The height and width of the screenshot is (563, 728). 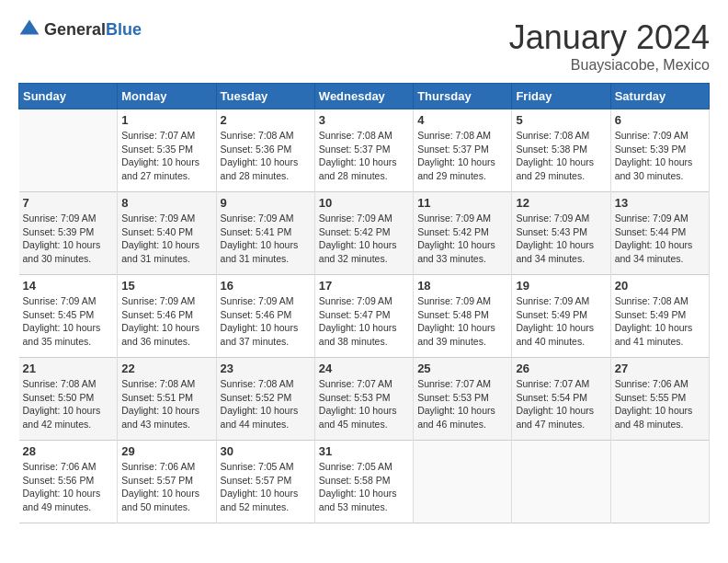 I want to click on day-info: Sunrise: 7:07 AMSunset: 5:35 PMDaylight:…, so click(x=166, y=156).